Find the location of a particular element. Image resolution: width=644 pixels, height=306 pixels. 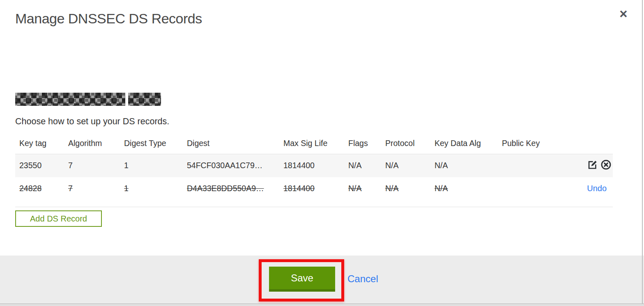

column-header-protocol: Protocol is located at coordinates (406, 145).